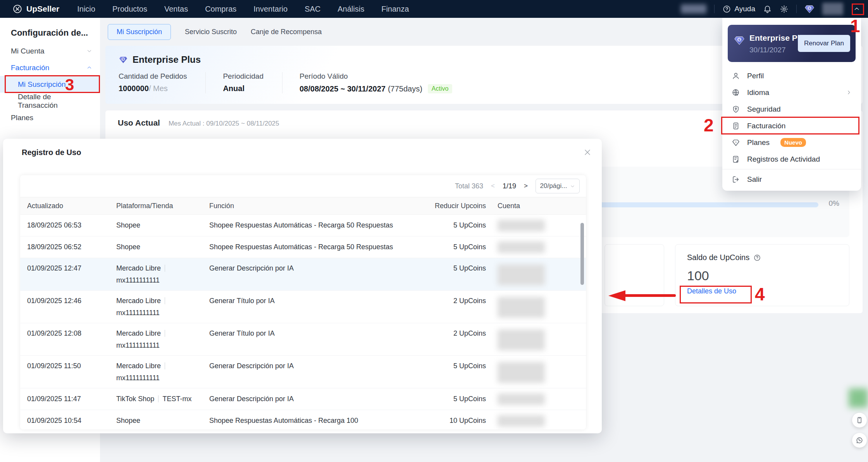 The image size is (868, 462). Describe the element at coordinates (165, 366) in the screenshot. I see `store-separator` at that location.